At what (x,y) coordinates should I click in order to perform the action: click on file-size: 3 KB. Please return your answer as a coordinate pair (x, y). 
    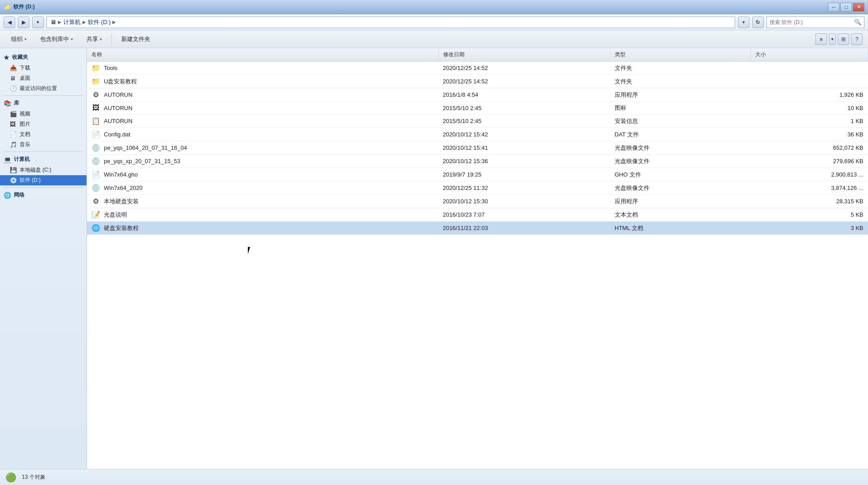
    Looking at the image, I should click on (810, 228).